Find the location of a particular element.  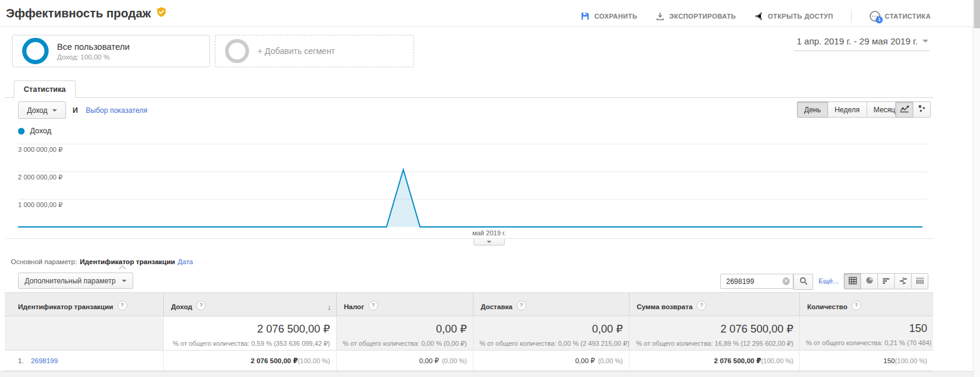

segment-metric: Доход: 100,00 % is located at coordinates (94, 57).